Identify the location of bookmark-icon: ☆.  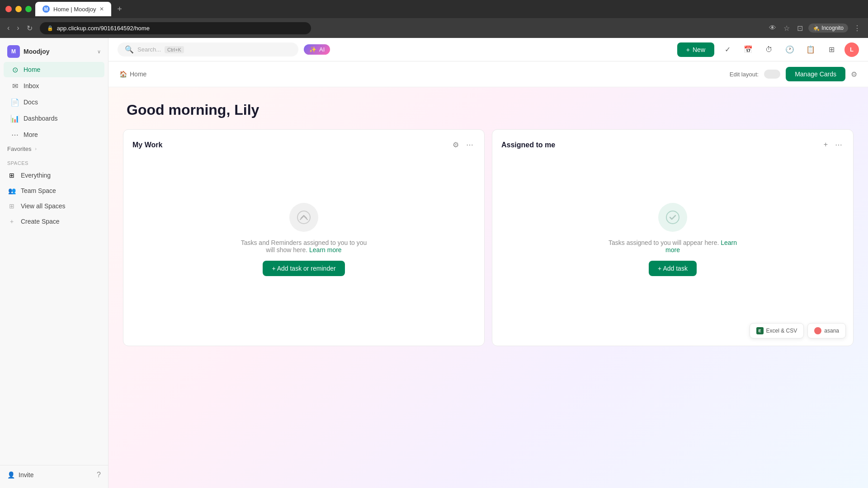
(787, 28).